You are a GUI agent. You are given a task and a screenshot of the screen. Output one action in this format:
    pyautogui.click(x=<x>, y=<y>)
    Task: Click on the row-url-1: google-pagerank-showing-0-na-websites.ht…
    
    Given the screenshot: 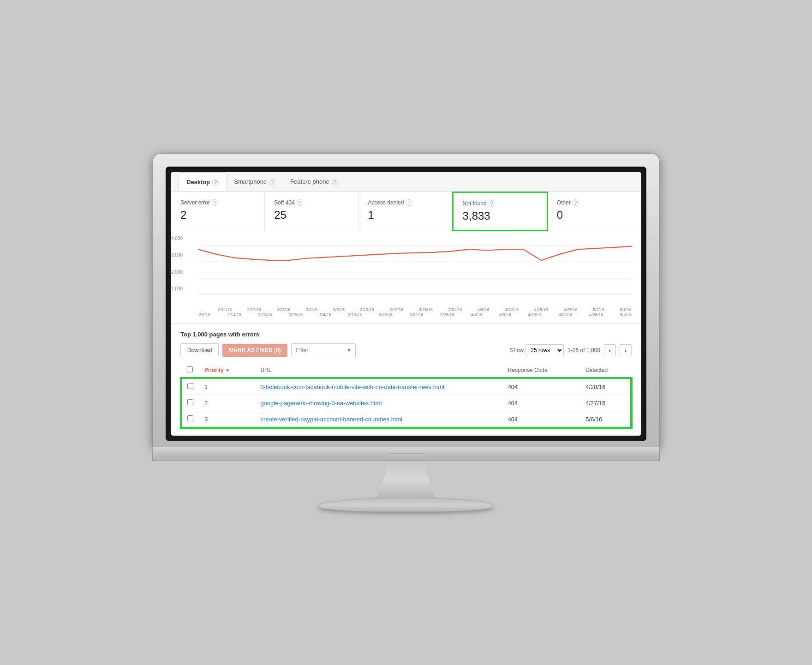 What is the action you would take?
    pyautogui.click(x=378, y=403)
    